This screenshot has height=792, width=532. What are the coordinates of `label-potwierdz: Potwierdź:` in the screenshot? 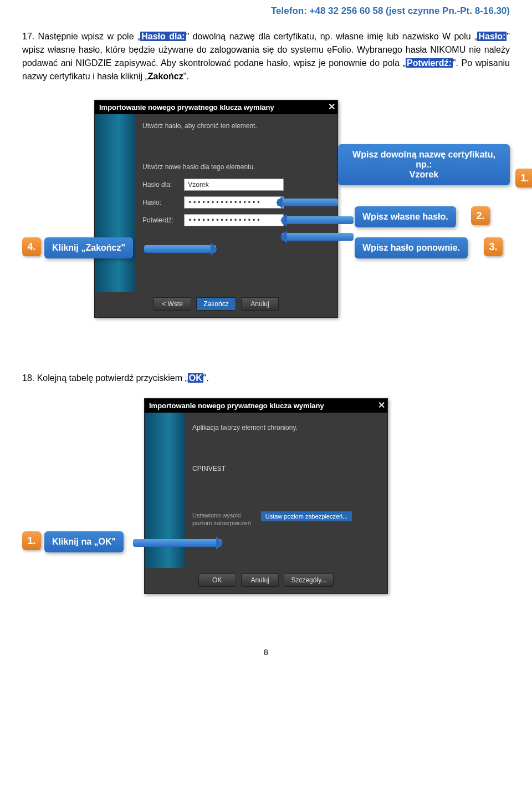 It's located at (162, 220).